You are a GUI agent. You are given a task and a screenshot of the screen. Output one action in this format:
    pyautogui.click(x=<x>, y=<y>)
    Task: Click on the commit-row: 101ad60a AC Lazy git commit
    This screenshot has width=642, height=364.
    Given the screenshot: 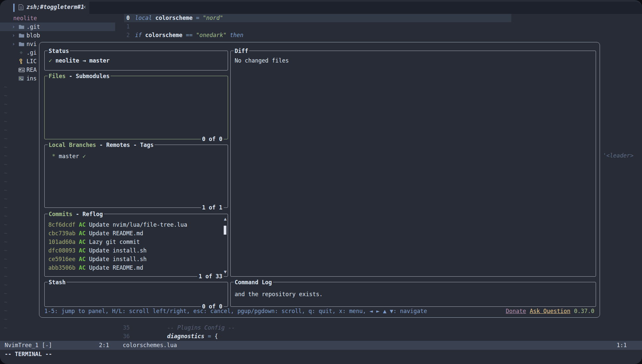 What is the action you would take?
    pyautogui.click(x=136, y=242)
    